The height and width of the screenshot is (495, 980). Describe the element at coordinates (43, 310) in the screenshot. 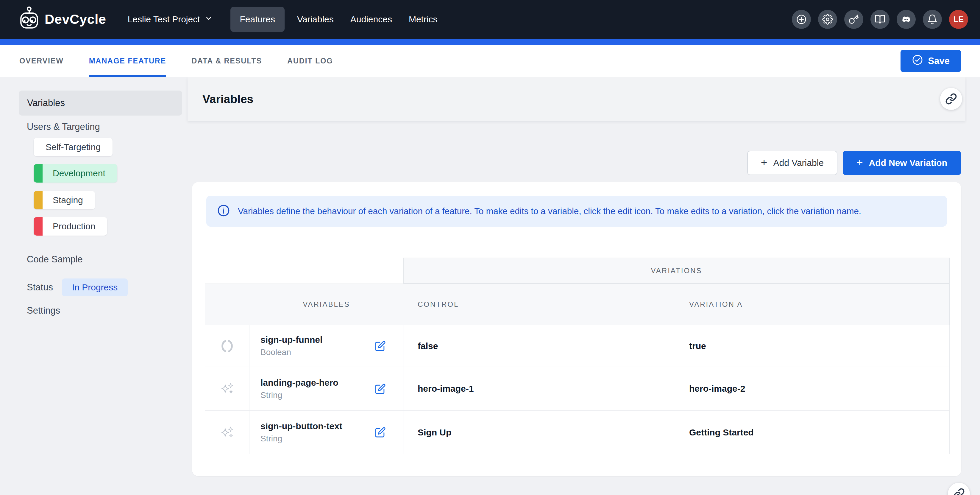

I see `sidebar-item-settings: Settings` at that location.